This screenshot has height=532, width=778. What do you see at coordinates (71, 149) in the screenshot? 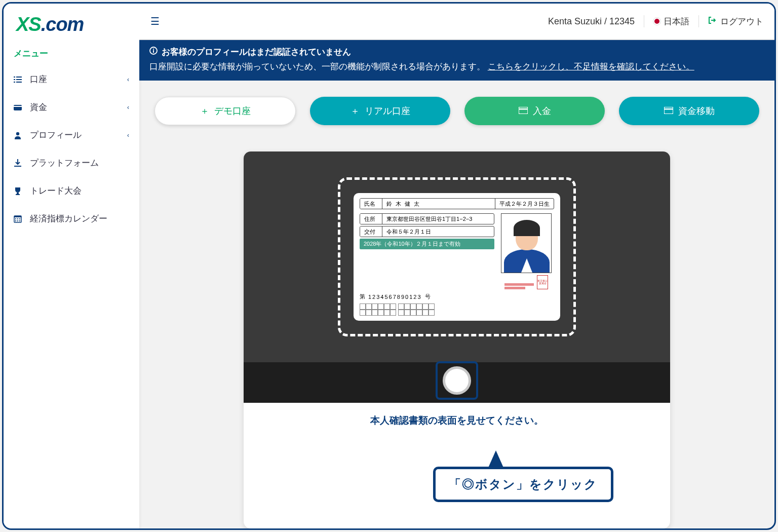
I see `sidebar-menu: 口座 ‹ 資金 ‹ プロフィール ‹ プラットフォーム トレード大会` at bounding box center [71, 149].